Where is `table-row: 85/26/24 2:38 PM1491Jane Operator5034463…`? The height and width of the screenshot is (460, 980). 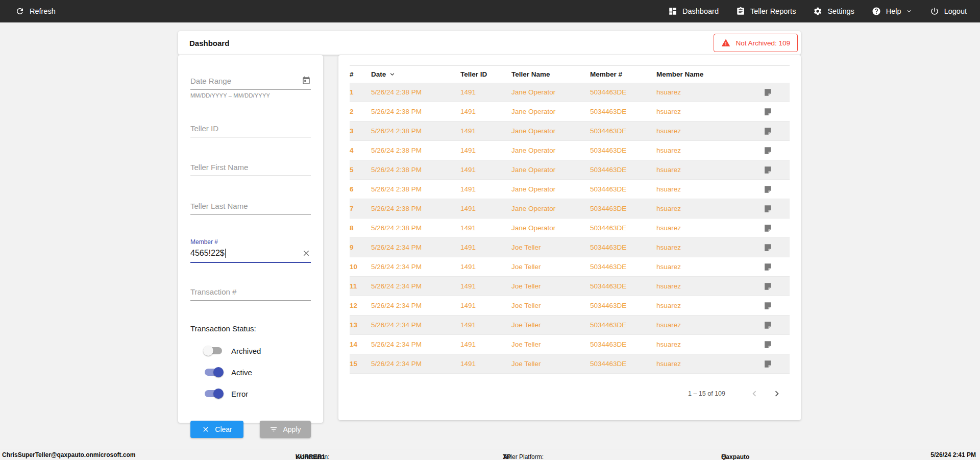 table-row: 85/26/24 2:38 PM1491Jane Operator5034463… is located at coordinates (570, 228).